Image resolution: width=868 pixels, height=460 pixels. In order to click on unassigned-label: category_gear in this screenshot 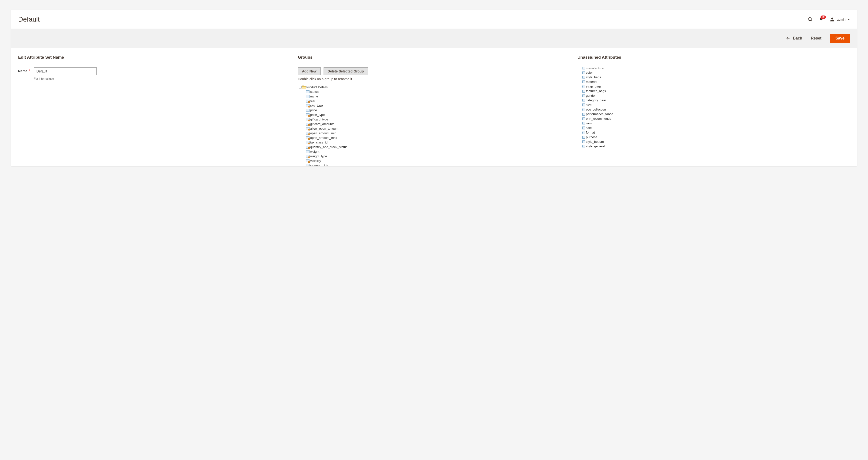, I will do `click(596, 100)`.